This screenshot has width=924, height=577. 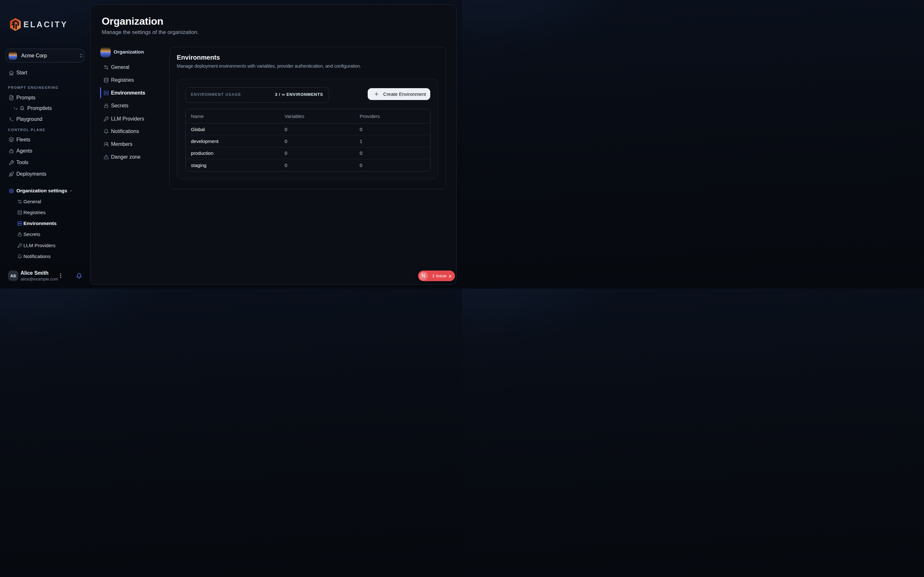 I want to click on settings-nav-label: Environments, so click(x=128, y=93).